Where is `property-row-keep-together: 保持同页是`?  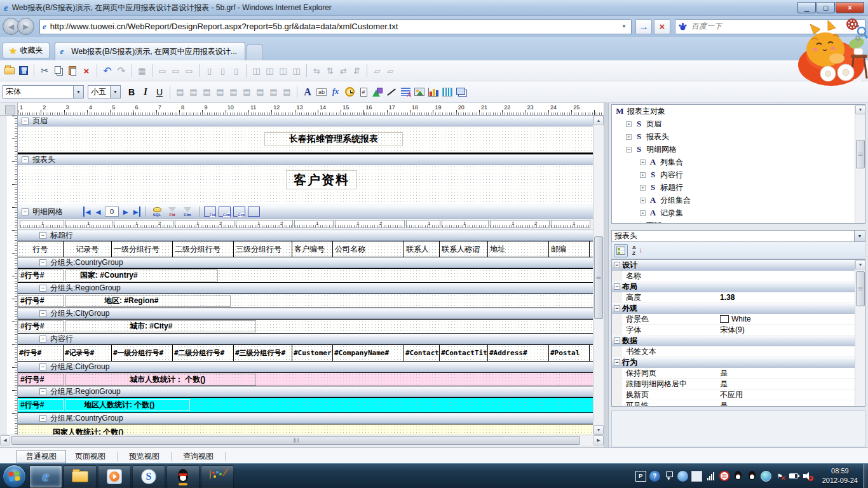 property-row-keep-together: 保持同页是 is located at coordinates (733, 374).